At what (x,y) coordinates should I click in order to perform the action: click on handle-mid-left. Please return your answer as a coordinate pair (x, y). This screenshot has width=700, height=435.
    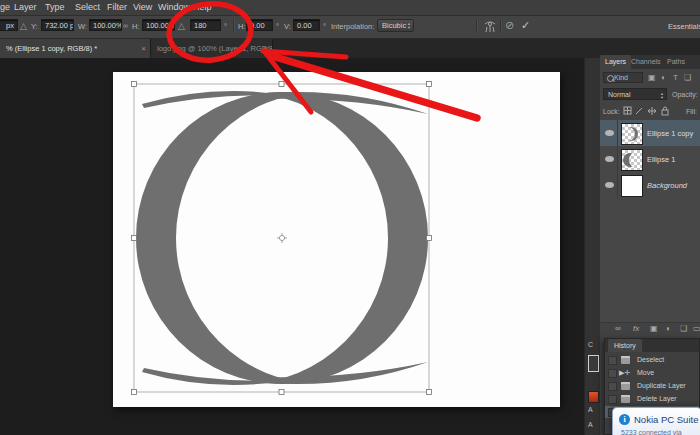
    Looking at the image, I should click on (134, 238).